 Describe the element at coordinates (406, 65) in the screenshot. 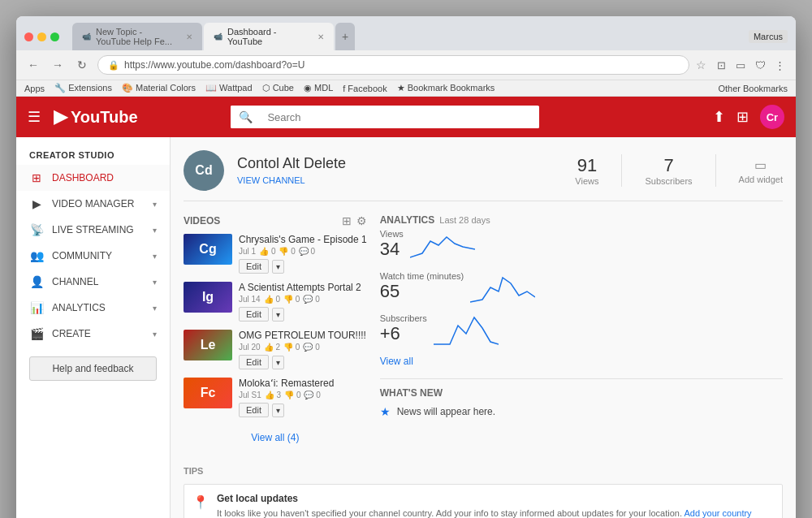

I see `browser-toolbar: ← → ↻ 🔒 https://www.youtube.com/dashboar…` at that location.